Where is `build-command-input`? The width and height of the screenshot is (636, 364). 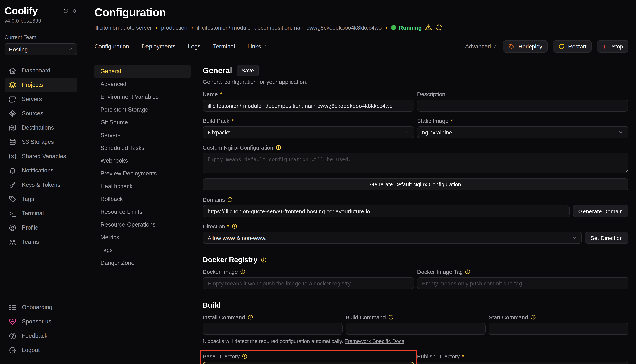 build-command-input is located at coordinates (415, 329).